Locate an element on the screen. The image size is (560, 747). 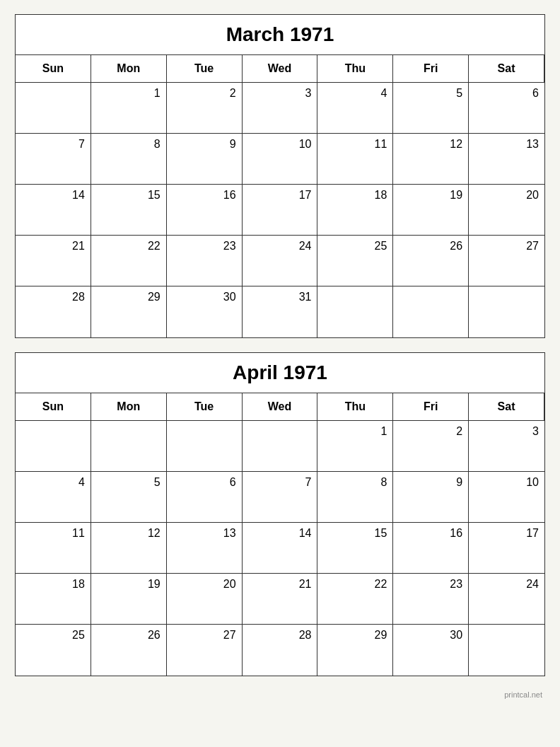
calendar-title: March 1971 is located at coordinates (280, 35).